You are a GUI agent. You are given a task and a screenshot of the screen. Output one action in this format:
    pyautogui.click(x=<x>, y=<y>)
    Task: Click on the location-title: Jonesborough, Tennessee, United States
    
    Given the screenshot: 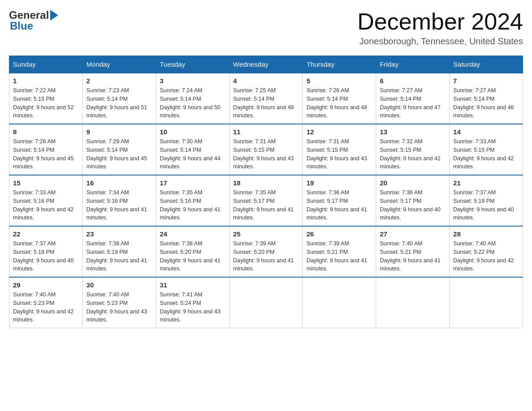 What is the action you would take?
    pyautogui.click(x=440, y=41)
    